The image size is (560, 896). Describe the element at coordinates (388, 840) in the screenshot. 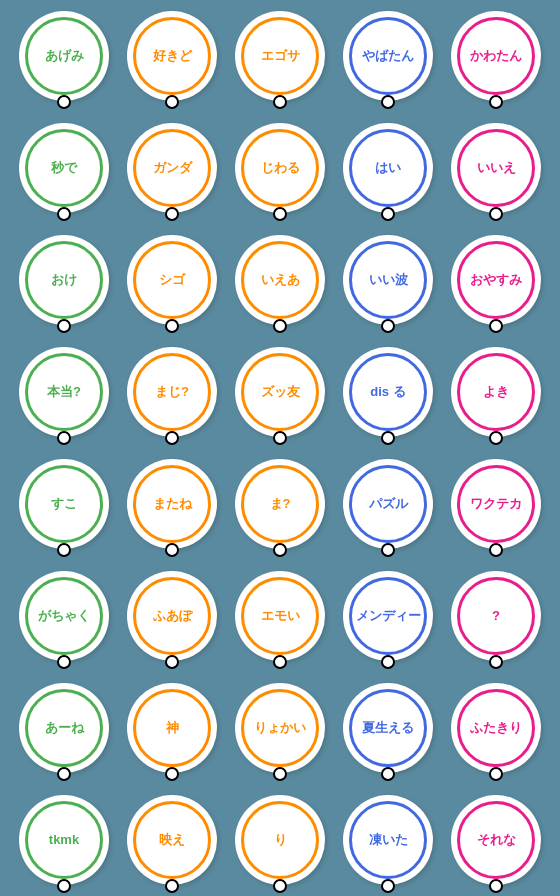

I see `list-item: 凍いた` at that location.